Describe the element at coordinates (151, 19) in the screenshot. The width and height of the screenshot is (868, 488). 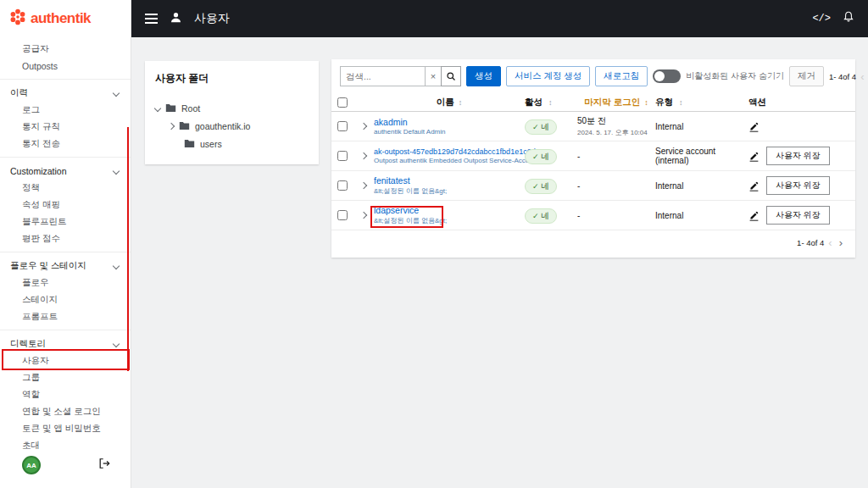
I see `hamburger-menu-icon` at that location.